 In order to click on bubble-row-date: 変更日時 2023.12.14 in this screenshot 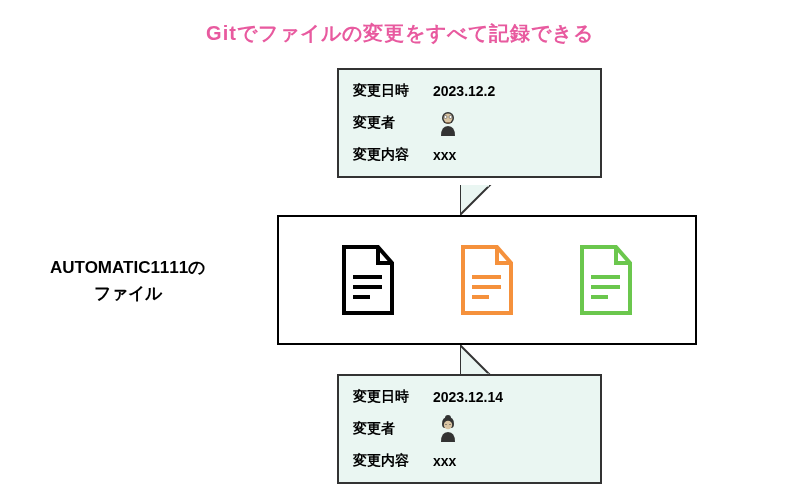, I will do `click(470, 397)`.